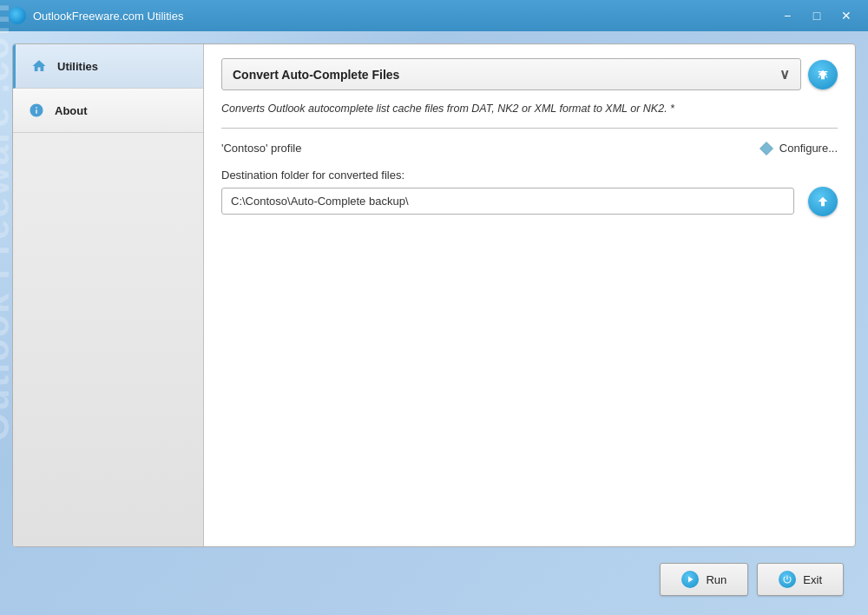 This screenshot has height=615, width=868. Describe the element at coordinates (108, 66) in the screenshot. I see `sidebar-item-utilities: Utilities` at that location.